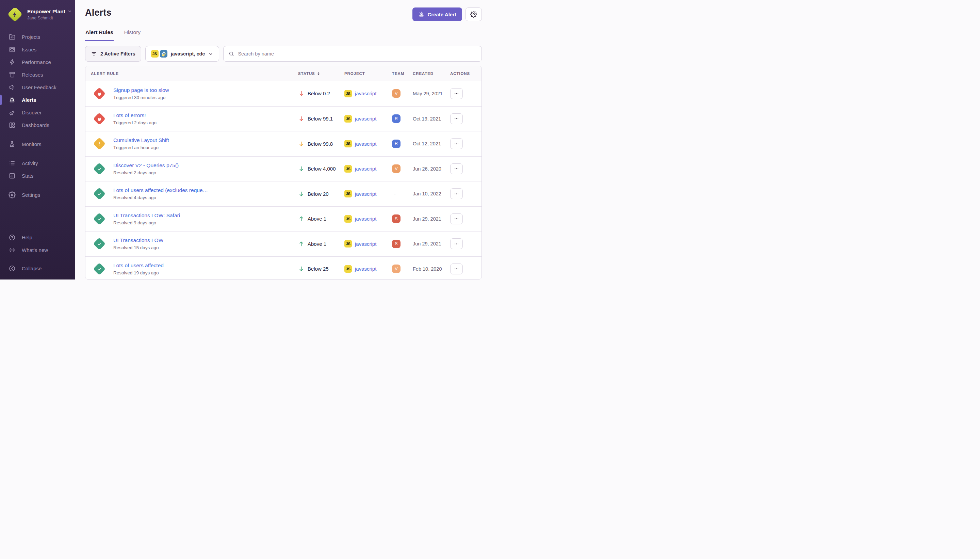 This screenshot has width=980, height=559. I want to click on no-team-dash: -, so click(394, 194).